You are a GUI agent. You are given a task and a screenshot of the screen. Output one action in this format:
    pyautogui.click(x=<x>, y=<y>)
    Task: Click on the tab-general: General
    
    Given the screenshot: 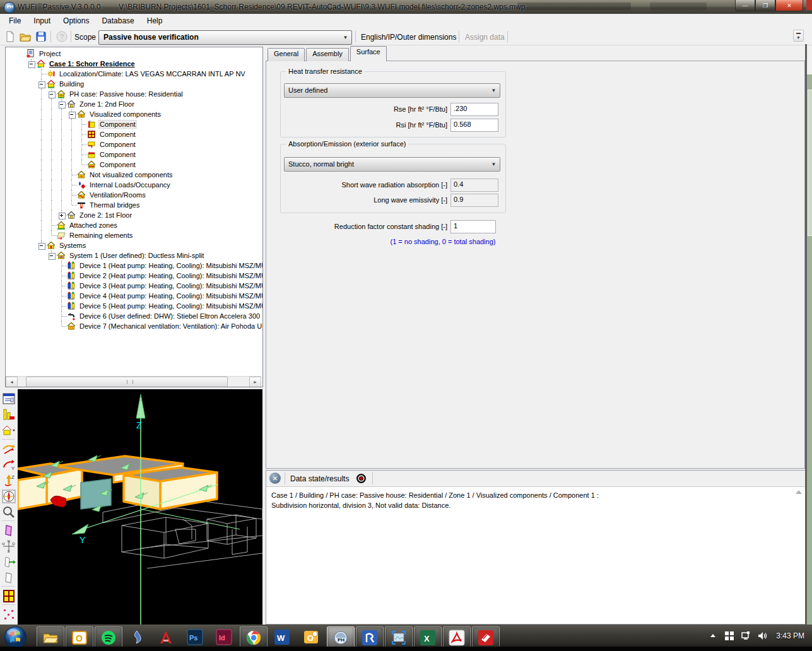 What is the action you would take?
    pyautogui.click(x=286, y=54)
    